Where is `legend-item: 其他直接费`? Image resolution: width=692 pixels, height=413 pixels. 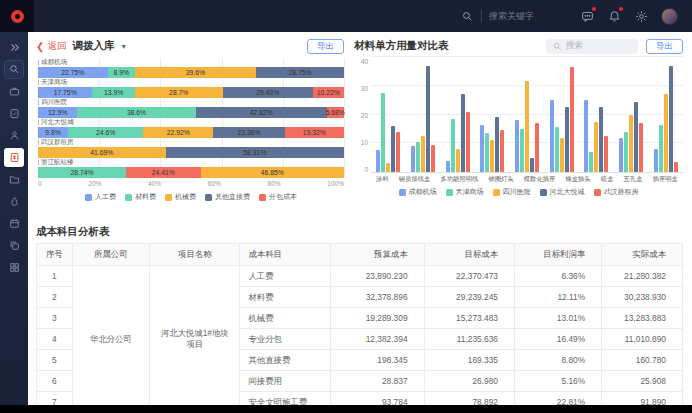 legend-item: 其他直接费 is located at coordinates (228, 197).